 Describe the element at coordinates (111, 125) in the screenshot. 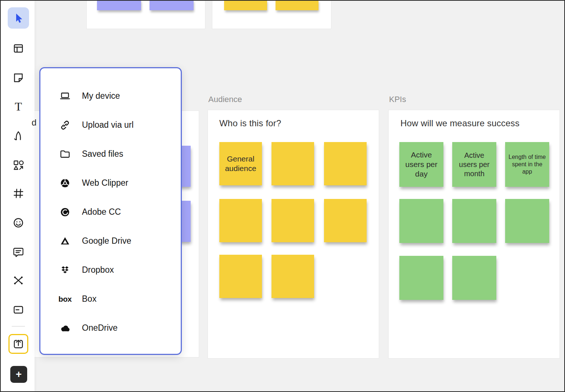

I see `menu-item-upload-via-url: Upload via url` at that location.